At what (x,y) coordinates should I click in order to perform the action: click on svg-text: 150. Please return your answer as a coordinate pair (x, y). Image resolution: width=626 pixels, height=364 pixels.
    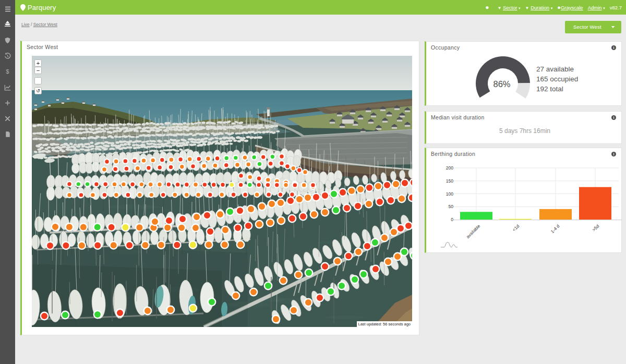
    Looking at the image, I should click on (450, 181).